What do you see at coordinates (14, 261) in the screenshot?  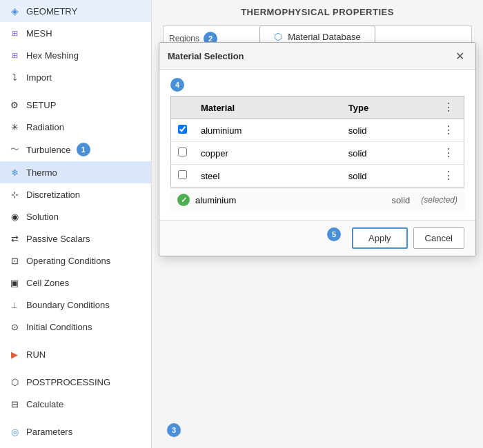 I see `operating-conditions-icon: ⊡` at bounding box center [14, 261].